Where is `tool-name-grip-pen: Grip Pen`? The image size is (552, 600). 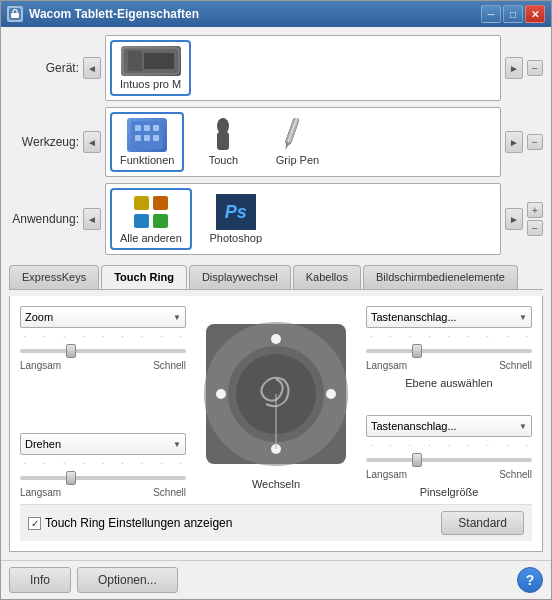
tool-name-grip-pen: Grip Pen is located at coordinates (298, 160).